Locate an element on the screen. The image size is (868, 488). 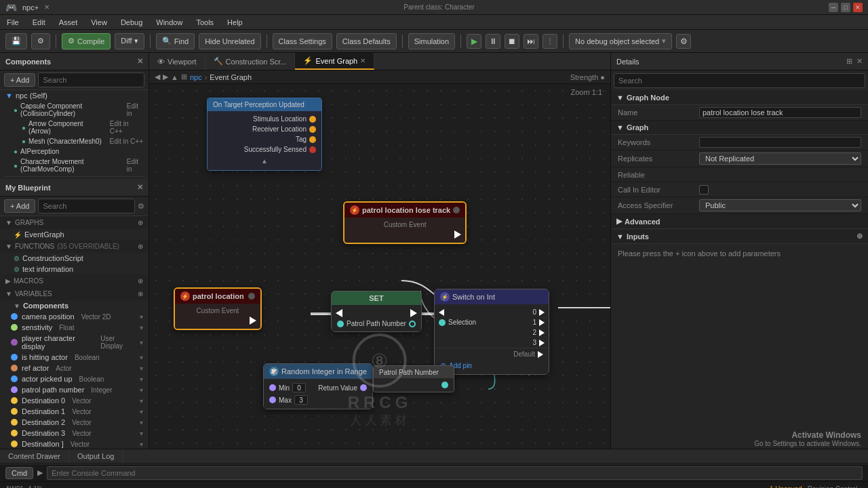
max-value: 3 is located at coordinates (301, 400).